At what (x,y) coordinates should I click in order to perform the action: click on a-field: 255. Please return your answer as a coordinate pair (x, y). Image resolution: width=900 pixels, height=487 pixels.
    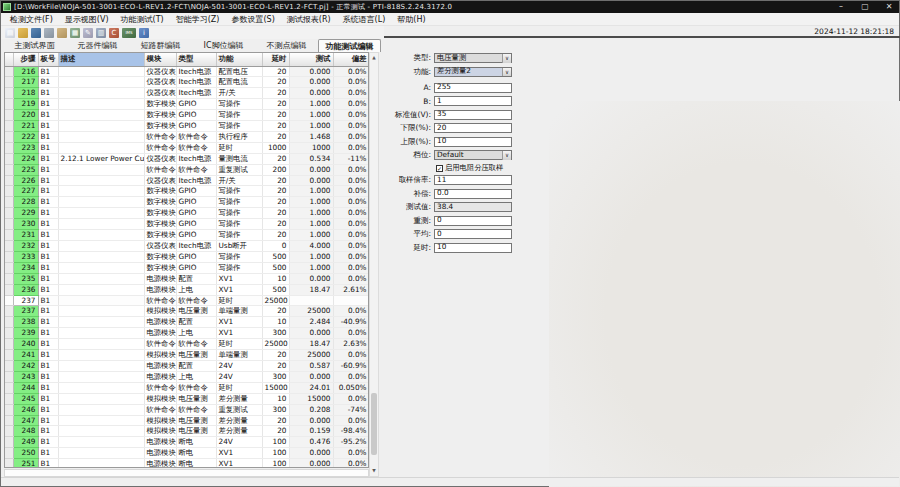
    Looking at the image, I should click on (473, 88).